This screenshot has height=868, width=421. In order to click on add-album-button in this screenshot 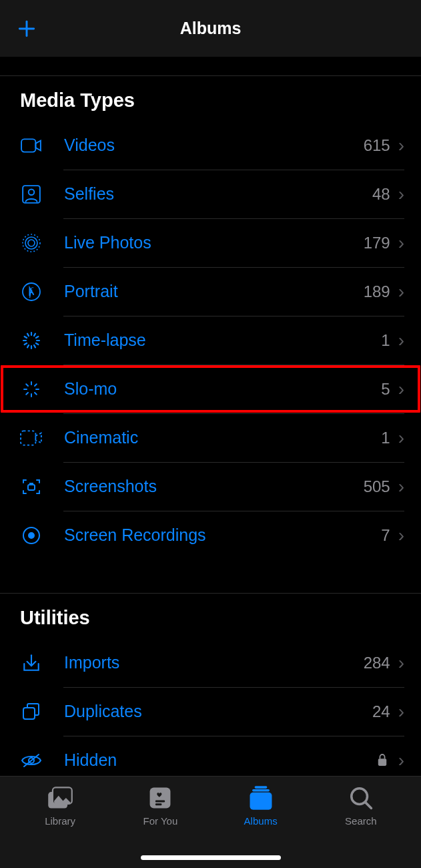, I will do `click(27, 29)`.